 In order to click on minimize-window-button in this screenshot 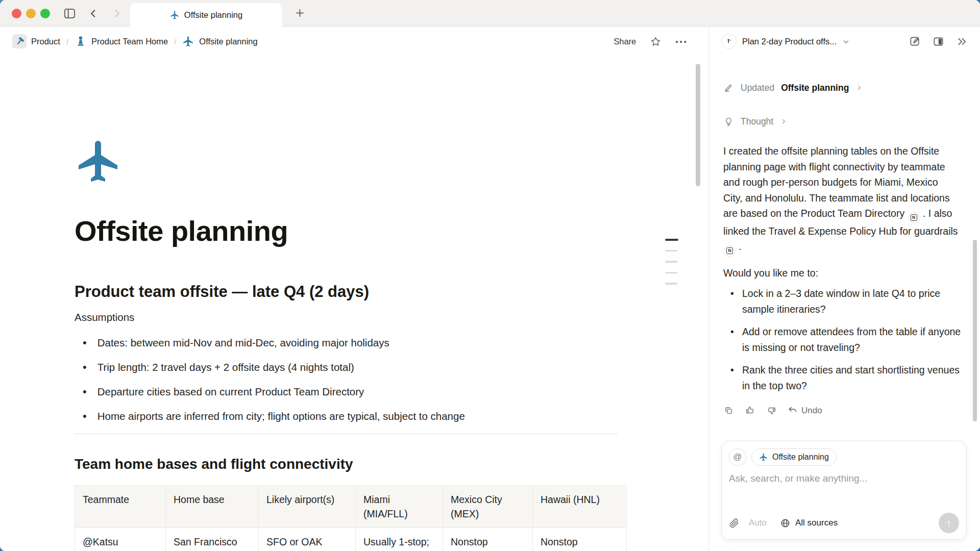, I will do `click(31, 13)`.